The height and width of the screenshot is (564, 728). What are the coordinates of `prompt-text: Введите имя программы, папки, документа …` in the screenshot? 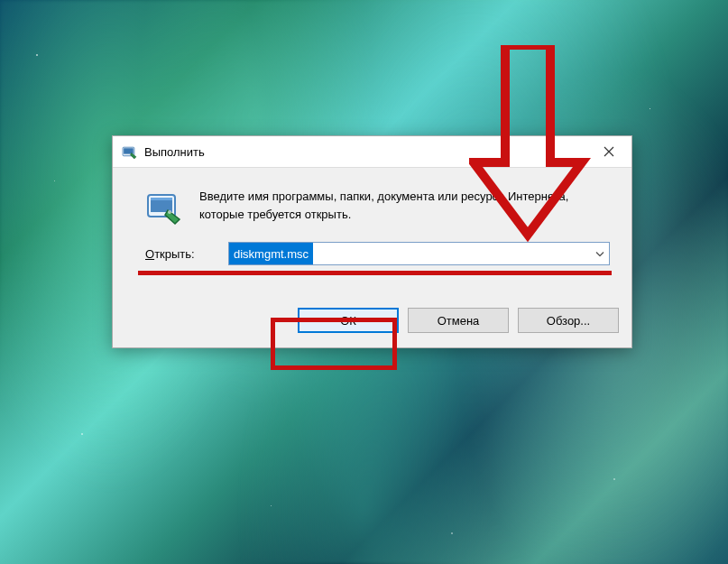 It's located at (408, 206).